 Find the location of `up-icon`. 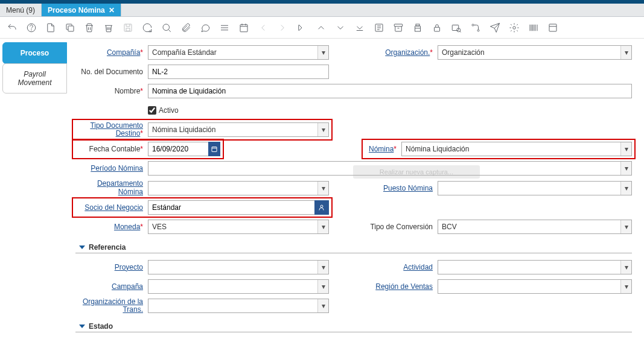

up-icon is located at coordinates (321, 28).